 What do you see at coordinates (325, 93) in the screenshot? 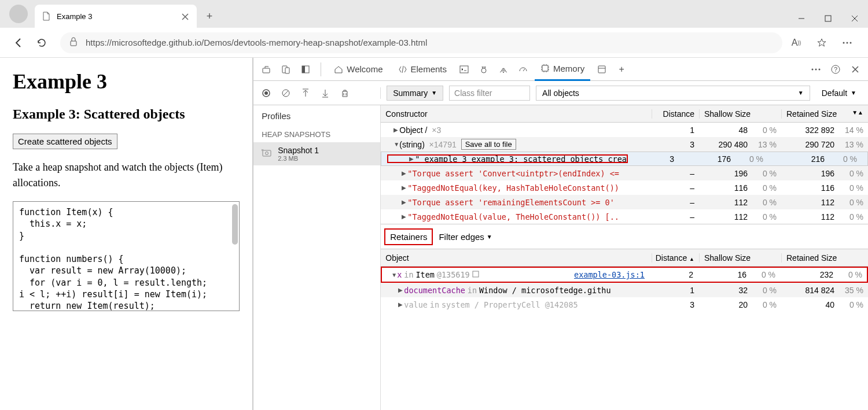
I see `download-icon` at bounding box center [325, 93].